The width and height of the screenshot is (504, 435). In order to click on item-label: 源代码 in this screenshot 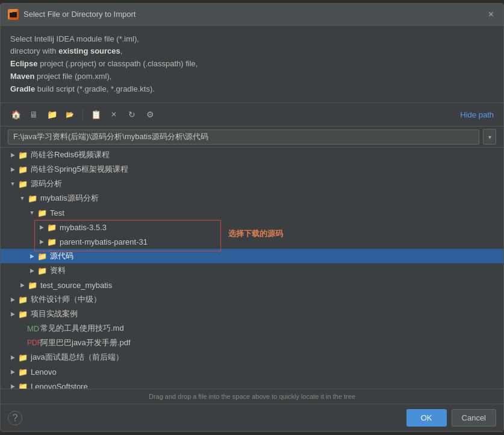, I will do `click(61, 256)`.